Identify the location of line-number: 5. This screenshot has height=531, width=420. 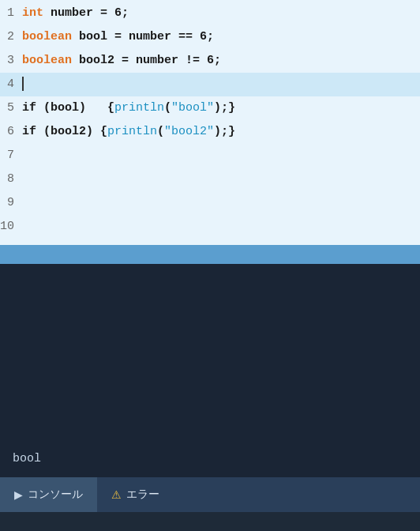
(11, 108).